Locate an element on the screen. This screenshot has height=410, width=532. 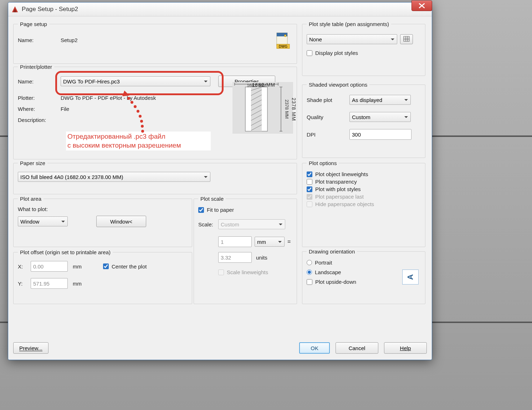
scale-select: Custom is located at coordinates (252, 224).